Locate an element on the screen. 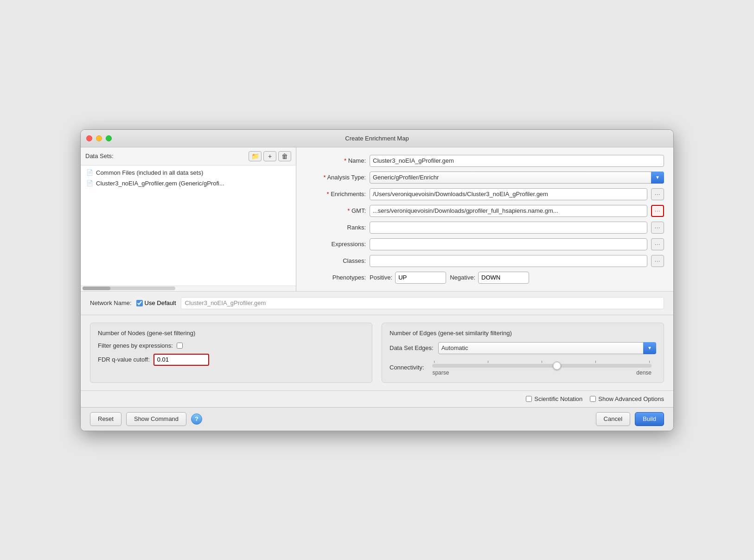 The image size is (754, 560). dataset-edges-select-wrapper: Automatic Manual ▼ is located at coordinates (547, 348).